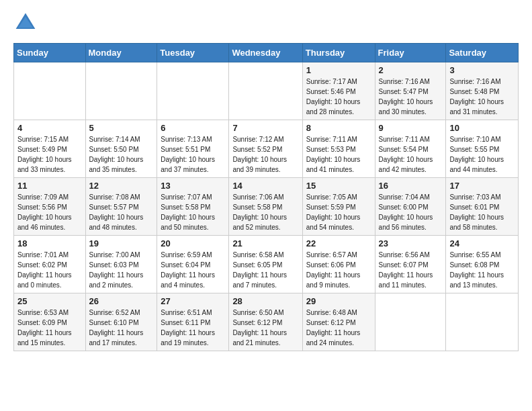 This screenshot has width=532, height=411. I want to click on weekday-header-wednesday: Wednesday, so click(266, 53).